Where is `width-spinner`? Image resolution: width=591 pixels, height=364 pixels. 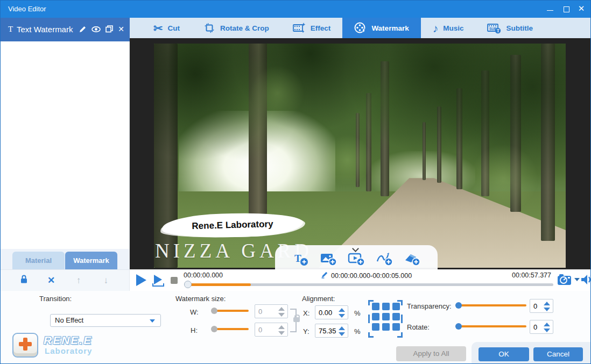 width-spinner is located at coordinates (271, 311).